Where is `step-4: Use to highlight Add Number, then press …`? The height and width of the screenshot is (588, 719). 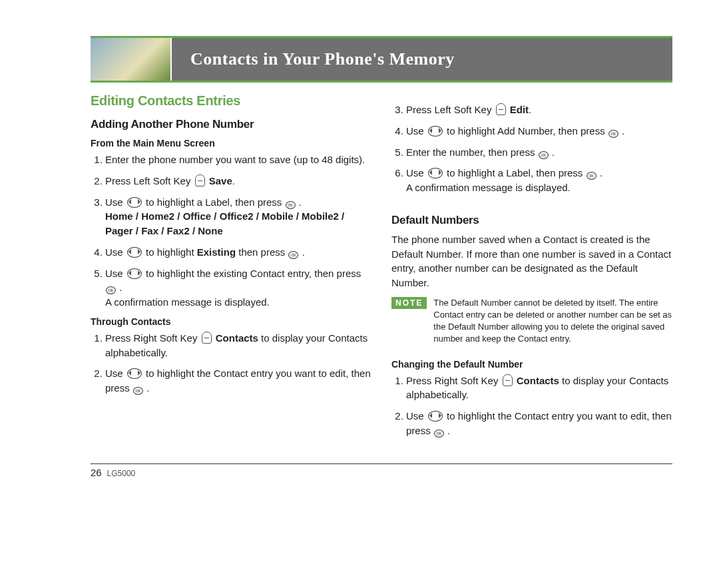
step-4: Use to highlight Add Number, then press … is located at coordinates (539, 131).